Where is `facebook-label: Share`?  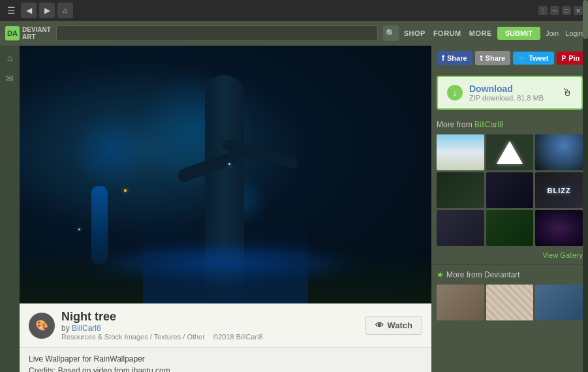 facebook-label: Share is located at coordinates (457, 58).